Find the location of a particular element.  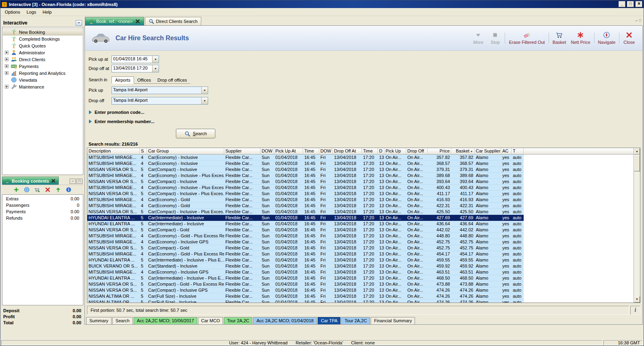

membership-number-toggle: Enter membership number... is located at coordinates (365, 122).